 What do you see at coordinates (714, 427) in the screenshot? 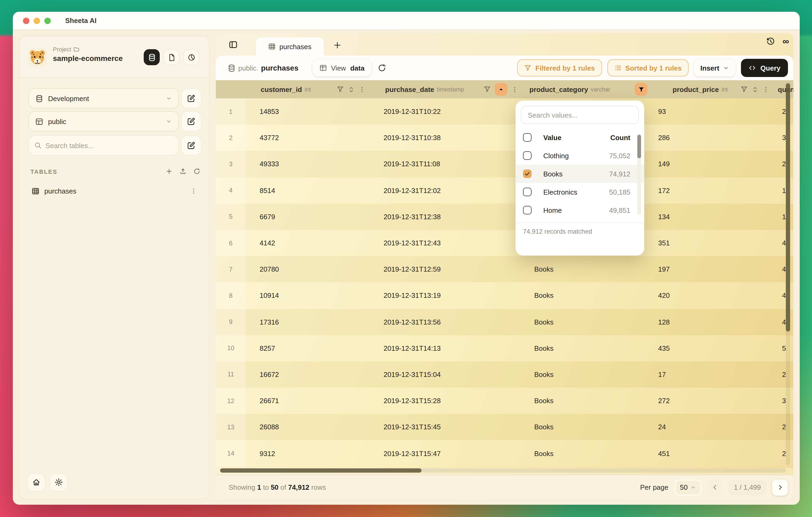
I see `cell-product-price: 24` at bounding box center [714, 427].